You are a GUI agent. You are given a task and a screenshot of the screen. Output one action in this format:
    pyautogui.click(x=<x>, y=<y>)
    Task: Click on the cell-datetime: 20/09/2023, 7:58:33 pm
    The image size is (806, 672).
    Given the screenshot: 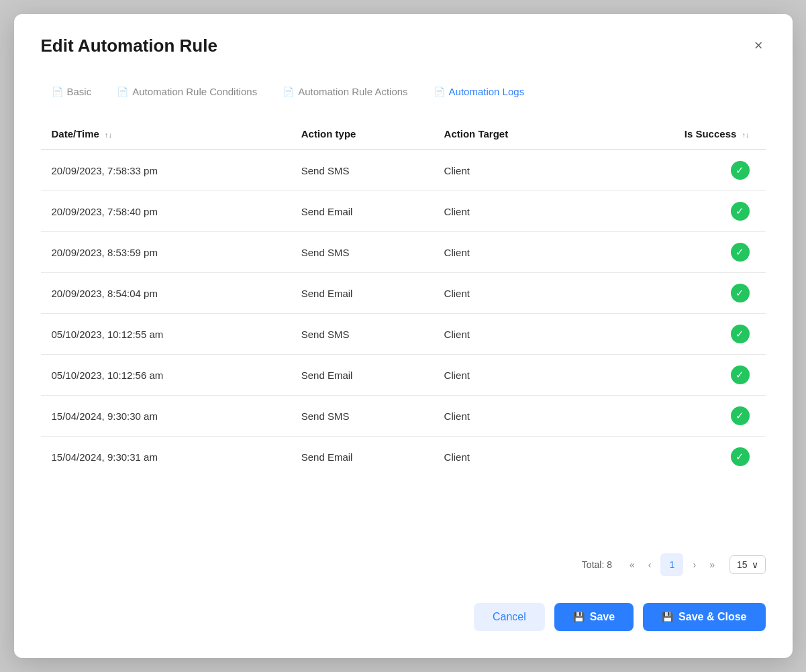 What is the action you would take?
    pyautogui.click(x=166, y=170)
    